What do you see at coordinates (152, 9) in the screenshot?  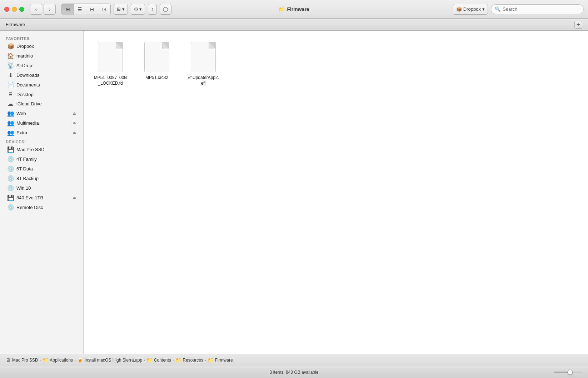 I see `share-button: ↑` at bounding box center [152, 9].